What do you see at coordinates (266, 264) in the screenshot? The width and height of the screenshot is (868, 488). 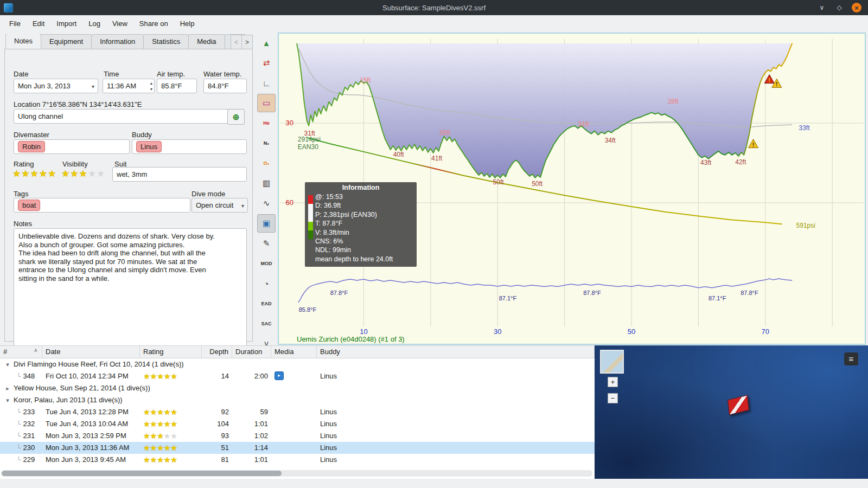 I see `mod-icon: MOD` at bounding box center [266, 264].